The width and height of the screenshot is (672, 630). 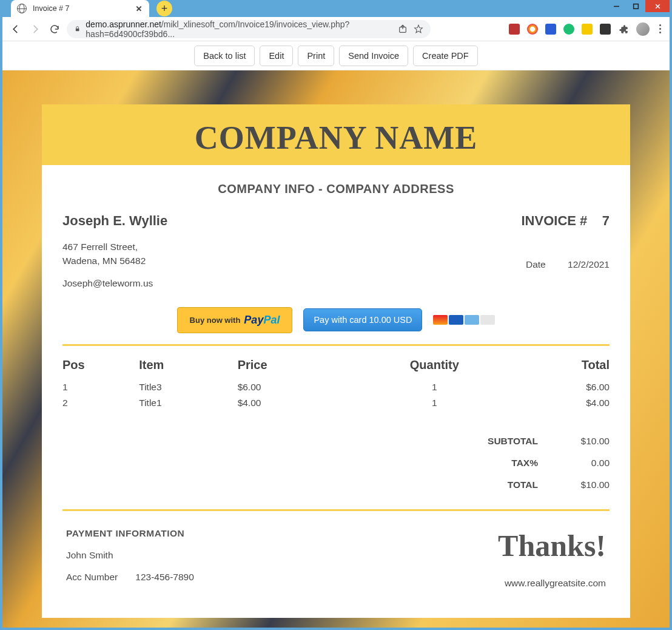 I want to click on paypal-prefix: Buy now with, so click(x=215, y=320).